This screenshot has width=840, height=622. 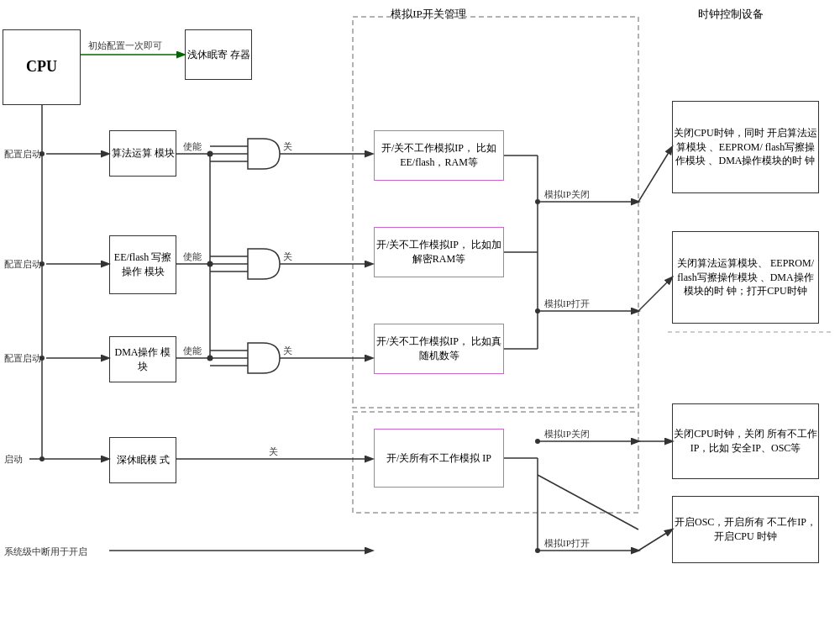 What do you see at coordinates (438, 252) in the screenshot?
I see `analog-ip-box-2: 开/关不工作模拟IP， 比如加解密RAM等` at bounding box center [438, 252].